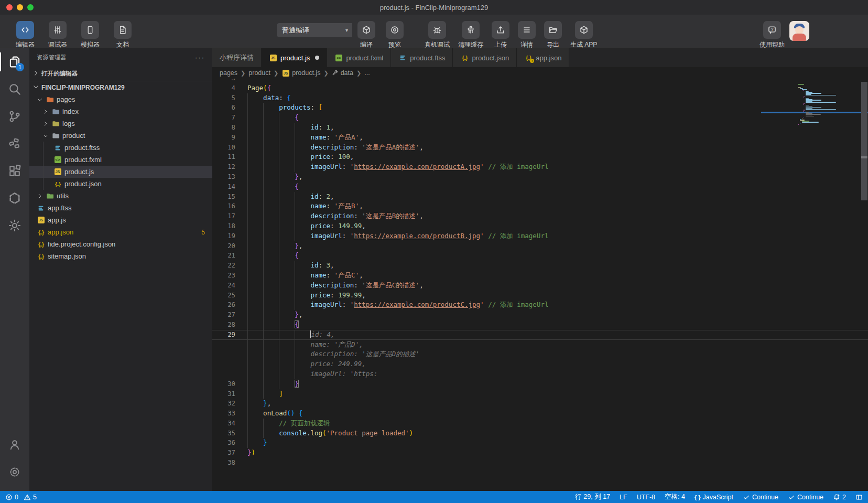 The width and height of the screenshot is (868, 503). What do you see at coordinates (437, 30) in the screenshot?
I see `bug-icon` at bounding box center [437, 30].